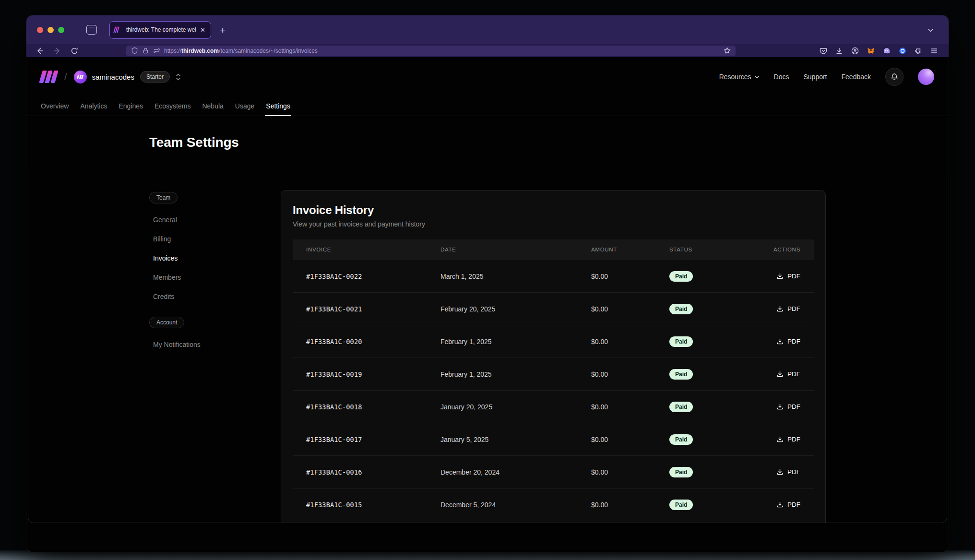 This screenshot has width=975, height=560. What do you see at coordinates (488, 143) in the screenshot?
I see `page-title: Team Settings` at bounding box center [488, 143].